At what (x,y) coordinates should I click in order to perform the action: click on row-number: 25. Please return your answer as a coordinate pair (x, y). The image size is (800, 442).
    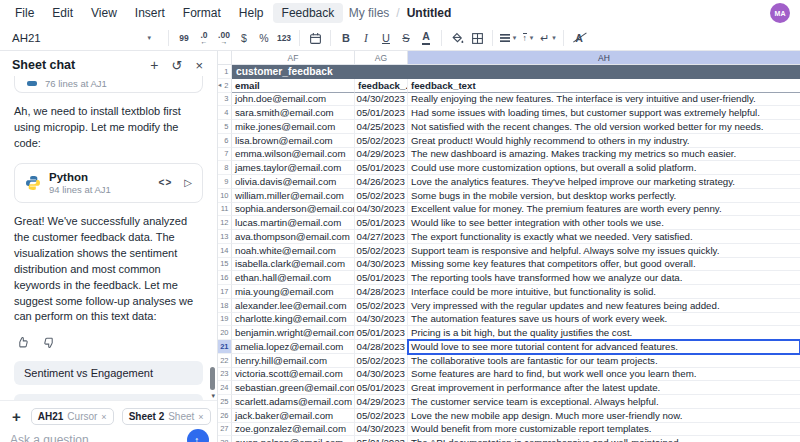
    Looking at the image, I should click on (225, 402).